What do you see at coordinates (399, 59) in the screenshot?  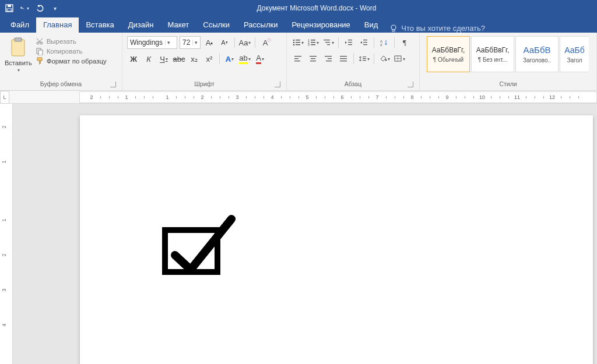 I see `borders-button: ▾` at bounding box center [399, 59].